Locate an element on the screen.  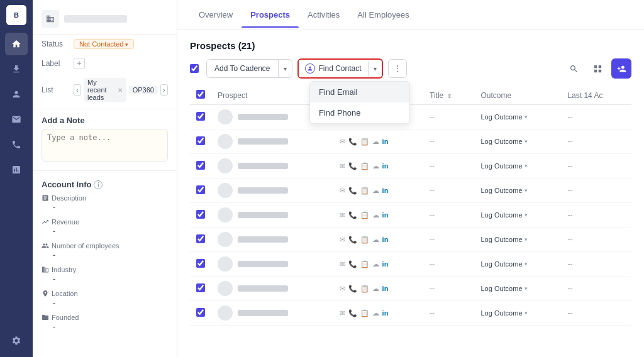
list-tag-remove-icon: ✕ is located at coordinates (120, 91).